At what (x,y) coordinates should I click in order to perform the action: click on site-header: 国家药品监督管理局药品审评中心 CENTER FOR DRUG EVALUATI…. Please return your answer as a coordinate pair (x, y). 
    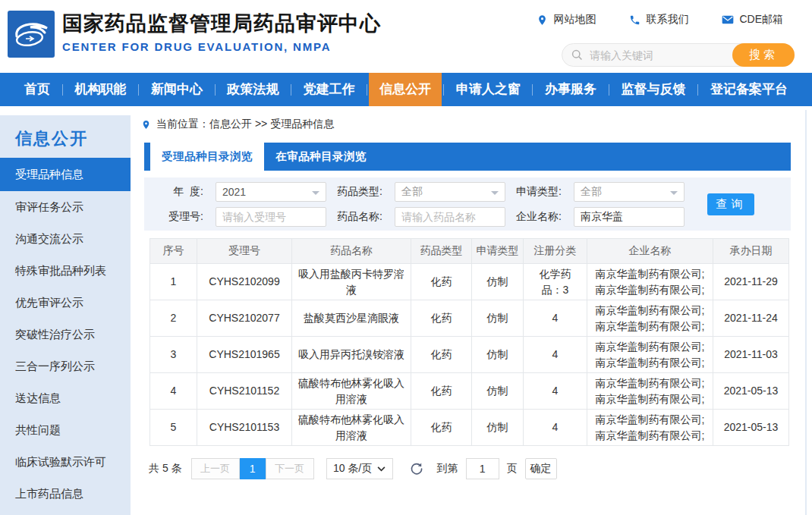
    Looking at the image, I should click on (406, 36).